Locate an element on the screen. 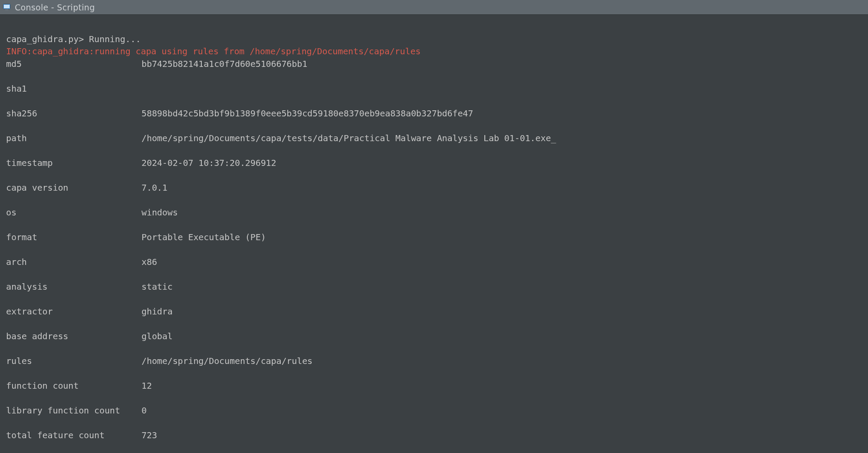  header-row: function count12 is located at coordinates (435, 386).